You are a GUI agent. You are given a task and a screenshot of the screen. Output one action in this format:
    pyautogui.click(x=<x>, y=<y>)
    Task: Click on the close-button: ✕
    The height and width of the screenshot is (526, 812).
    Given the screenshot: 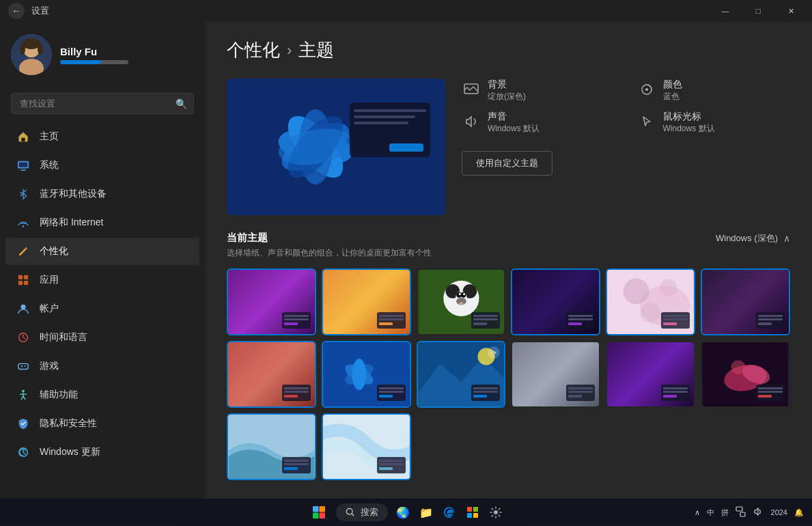 What is the action you would take?
    pyautogui.click(x=791, y=11)
    